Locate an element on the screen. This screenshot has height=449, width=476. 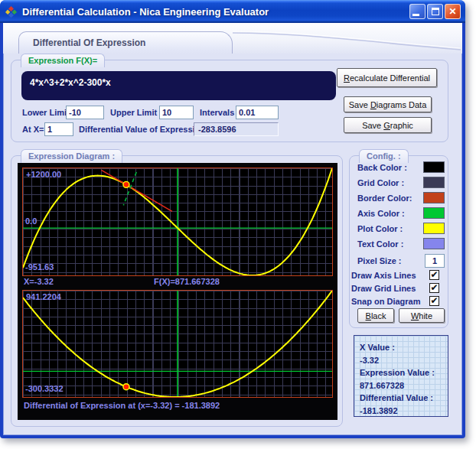
expression-input: 4*x^3+2*x^2-300*x is located at coordinates (179, 86).